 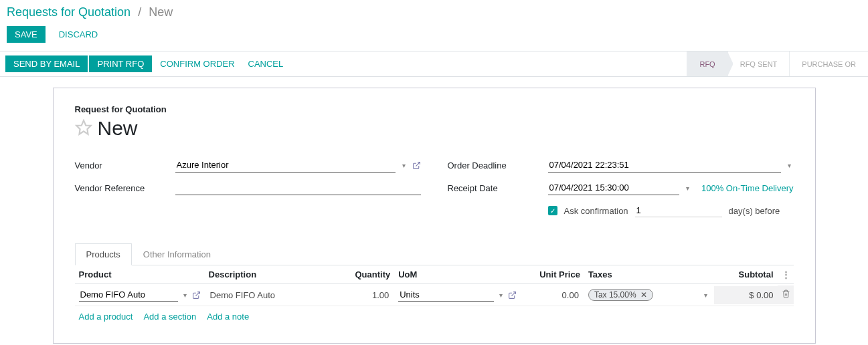 What do you see at coordinates (746, 274) in the screenshot?
I see `col-subtotal: Subtotal` at bounding box center [746, 274].